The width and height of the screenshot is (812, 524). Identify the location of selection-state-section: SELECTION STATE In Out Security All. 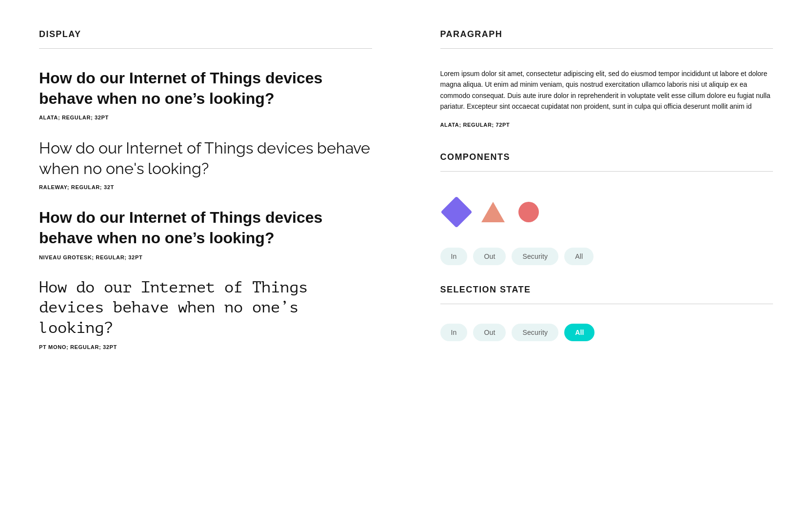
(607, 313).